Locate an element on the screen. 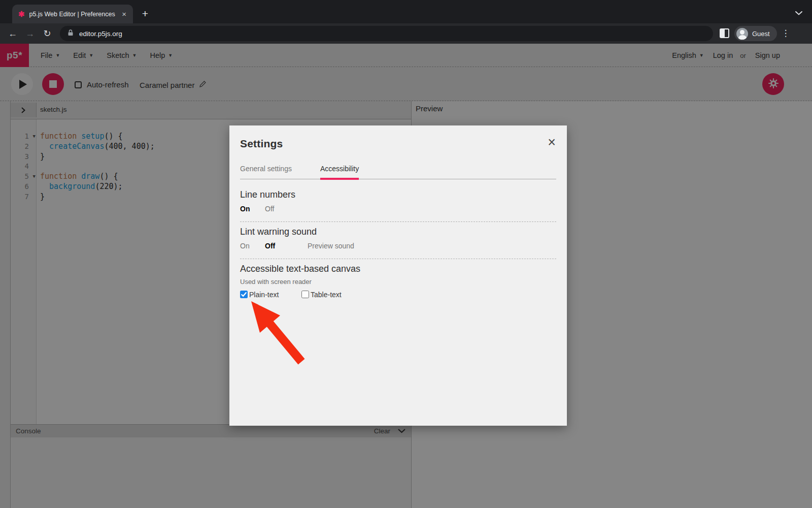 Image resolution: width=812 pixels, height=508 pixels. reload-button: ↻ is located at coordinates (47, 34).